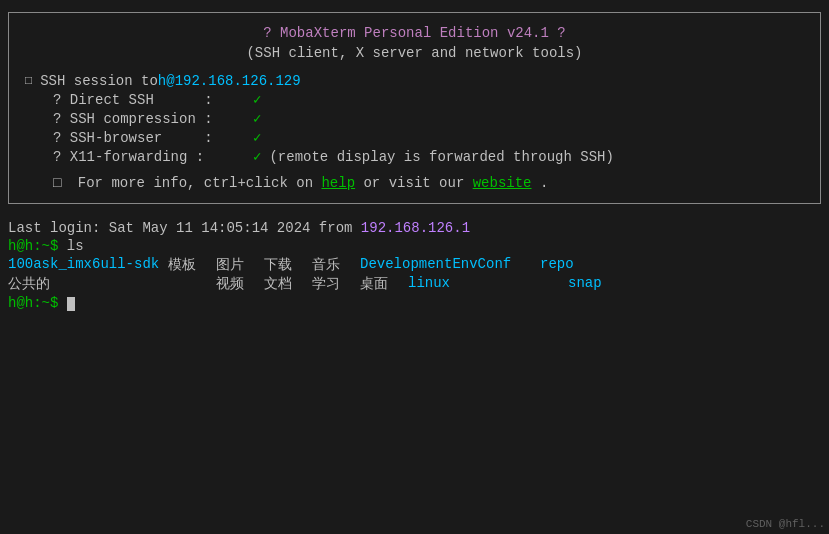  I want to click on cmd-1: ls, so click(76, 246).